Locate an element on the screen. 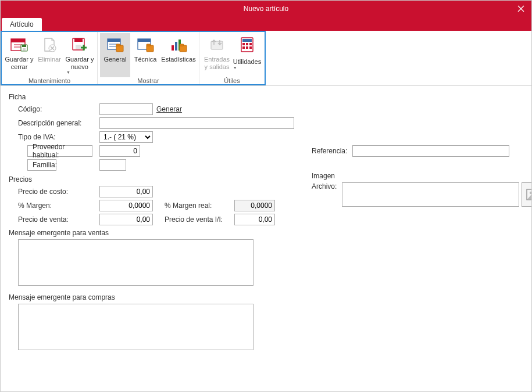 This screenshot has height=392, width=532. familia-input is located at coordinates (113, 165).